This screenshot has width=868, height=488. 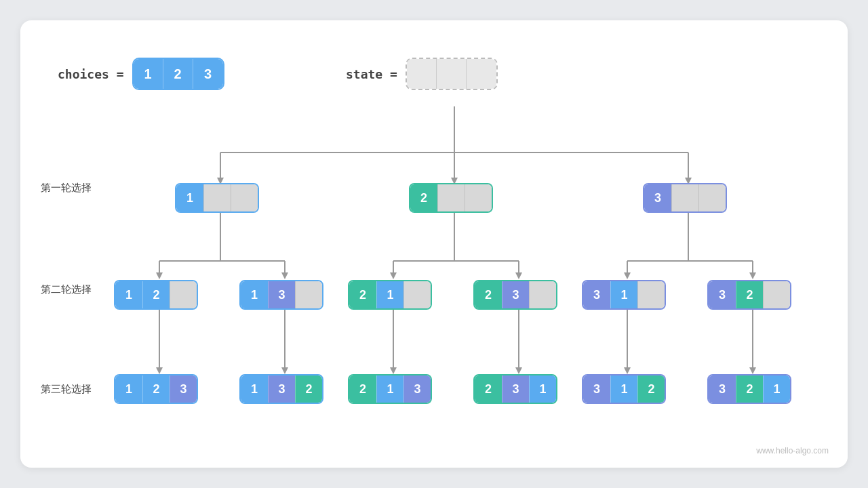 I want to click on l2-node-21: 2 1, so click(x=390, y=295).